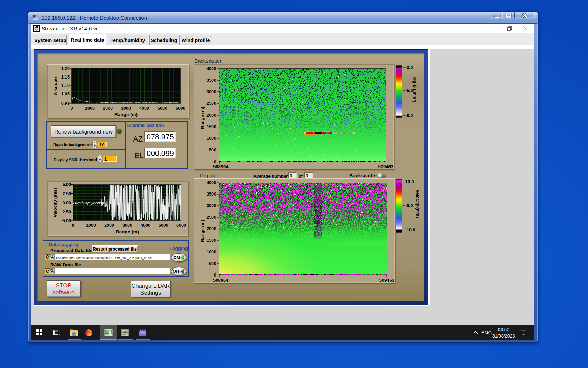 The height and width of the screenshot is (368, 588). What do you see at coordinates (67, 185) in the screenshot?
I see `svg-text: 5.00` at bounding box center [67, 185].